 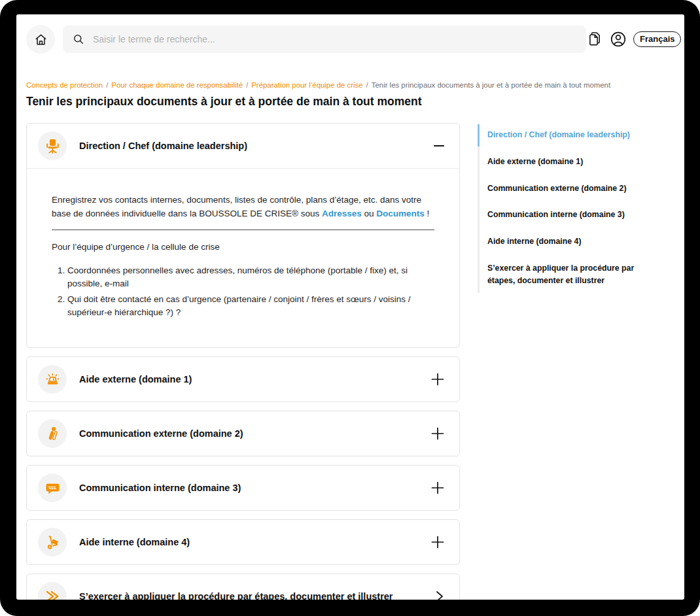 What do you see at coordinates (164, 146) in the screenshot?
I see `accordion-label: Direction / Chef (domaine leadership)` at bounding box center [164, 146].